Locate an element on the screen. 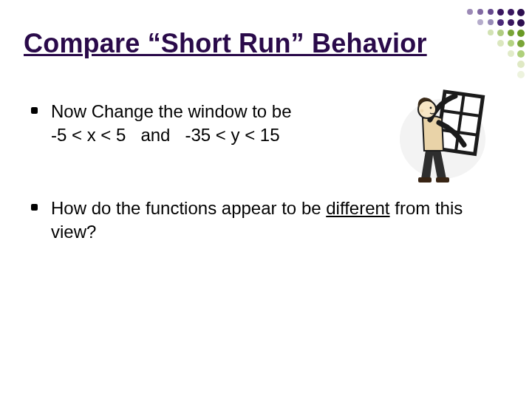 This screenshot has height=399, width=532. slide-title: Compare “Short Run” Behavior is located at coordinates (225, 44).